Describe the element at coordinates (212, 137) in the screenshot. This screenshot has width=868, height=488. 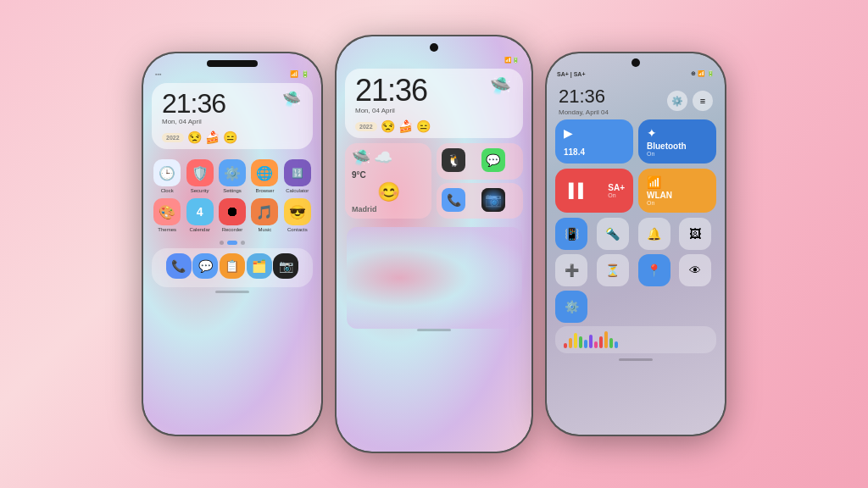
I see `emoji-2: 🍰` at that location.